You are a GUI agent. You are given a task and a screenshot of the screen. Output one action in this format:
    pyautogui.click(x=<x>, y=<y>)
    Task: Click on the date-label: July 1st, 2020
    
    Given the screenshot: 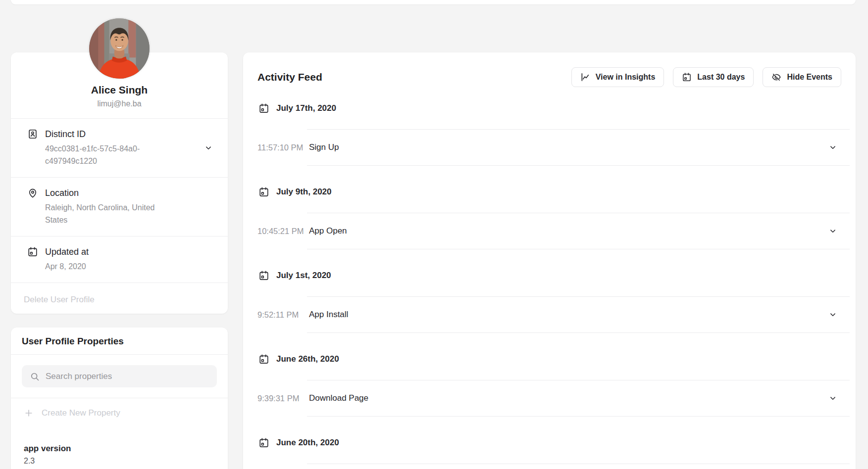 What is the action you would take?
    pyautogui.click(x=304, y=276)
    